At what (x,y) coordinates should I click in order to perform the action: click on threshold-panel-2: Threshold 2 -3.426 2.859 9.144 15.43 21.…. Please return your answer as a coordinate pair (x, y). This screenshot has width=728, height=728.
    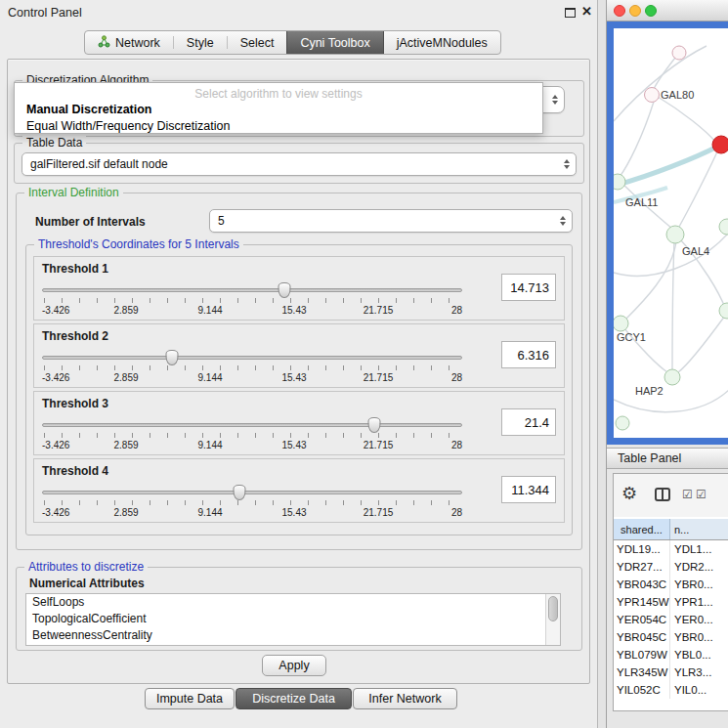
    Looking at the image, I should click on (299, 356).